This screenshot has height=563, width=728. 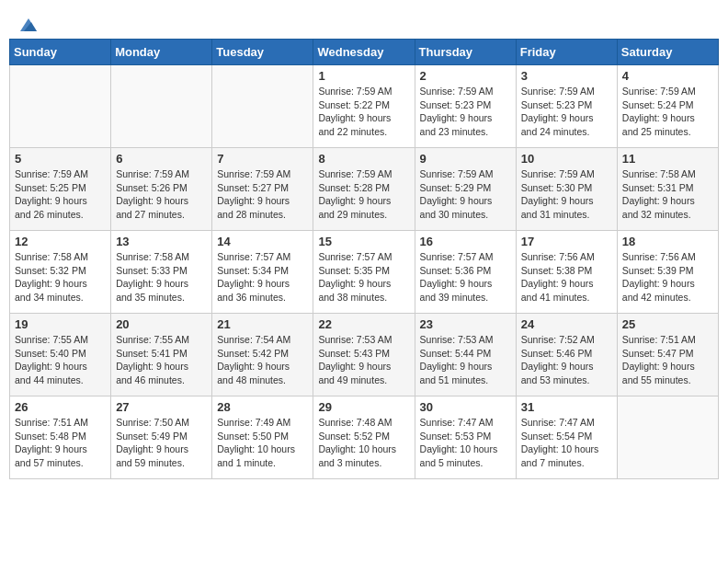 I want to click on day-info: Sunrise: 7:59 AM Sunset: 5:25 PM Dayligh…, so click(x=61, y=195).